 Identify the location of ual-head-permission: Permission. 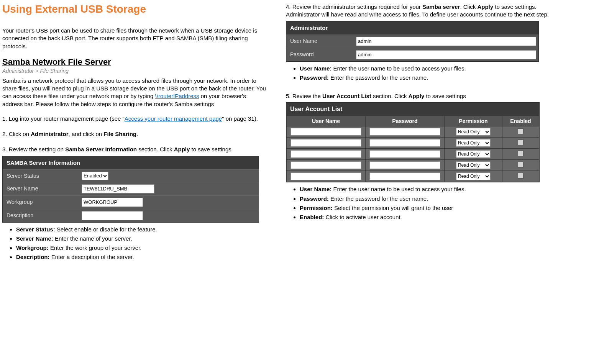
(473, 121).